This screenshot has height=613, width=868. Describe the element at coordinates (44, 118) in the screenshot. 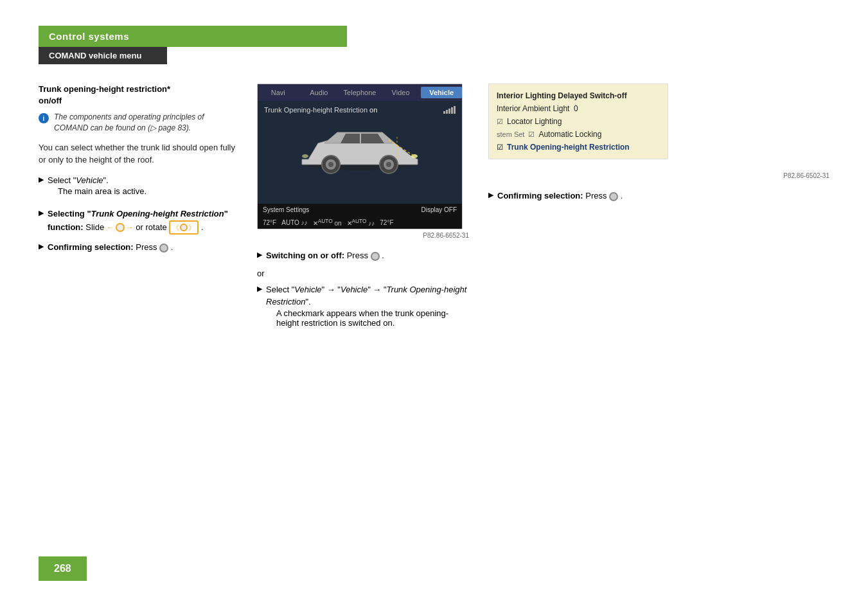

I see `info-icon: i` at that location.